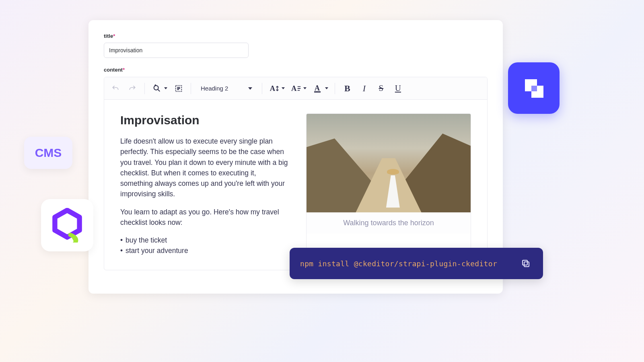 Image resolution: width=644 pixels, height=362 pixels. What do you see at coordinates (416, 263) in the screenshot?
I see `install-command-bar: npm install @ckeditor/strapi-plugin-cked…` at bounding box center [416, 263].